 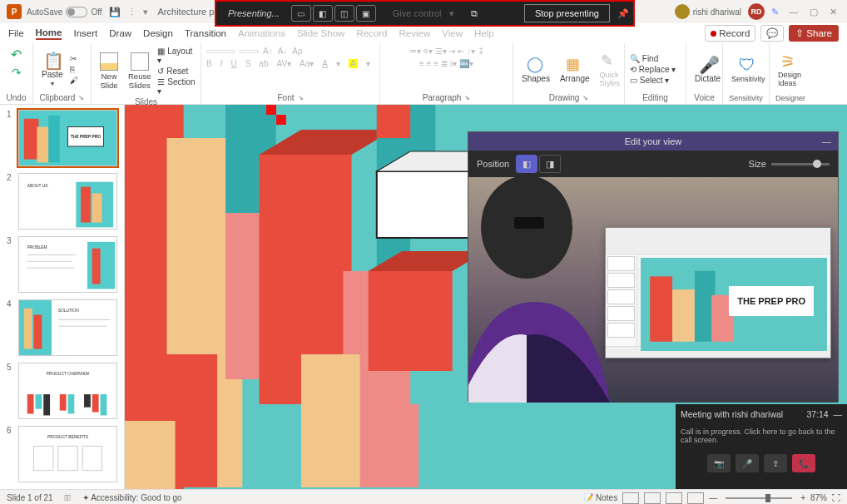 I want to click on undo-icon: ↶, so click(x=17, y=55).